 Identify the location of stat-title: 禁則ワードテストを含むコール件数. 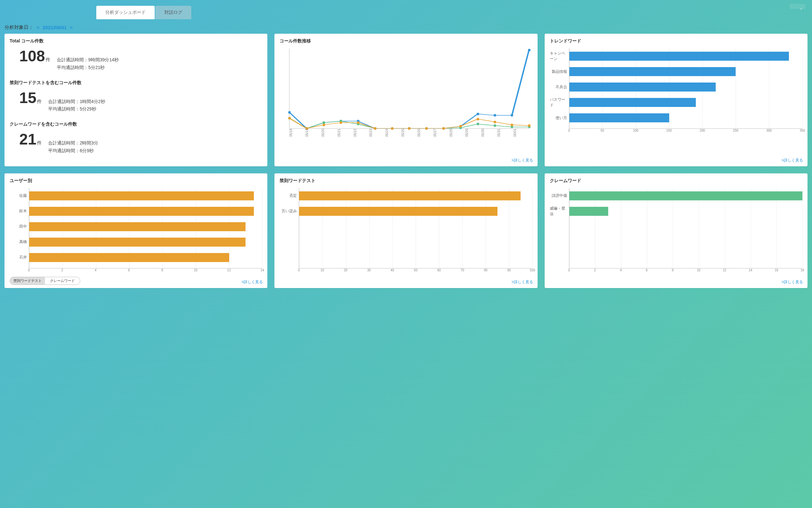
(136, 83).